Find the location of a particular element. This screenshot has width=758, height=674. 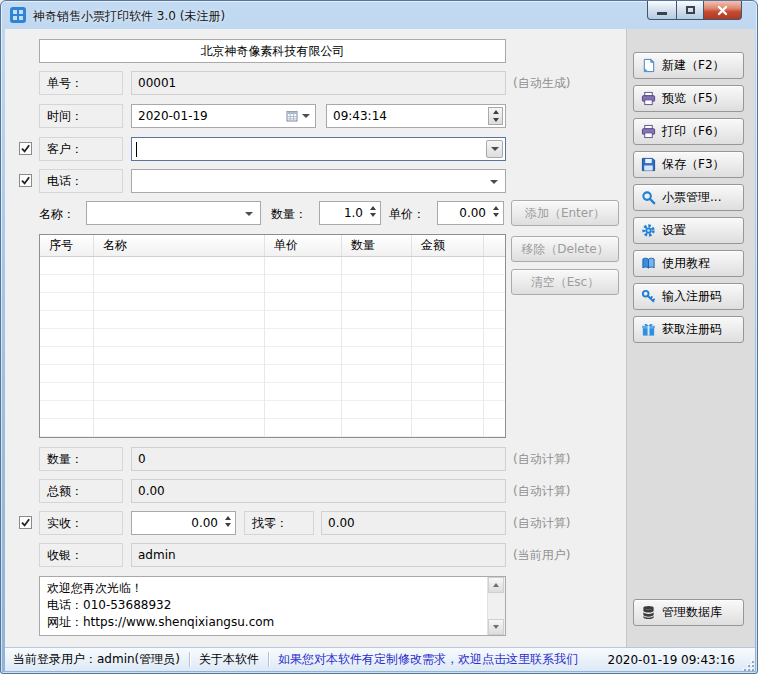

time-label: 时间： is located at coordinates (81, 116).